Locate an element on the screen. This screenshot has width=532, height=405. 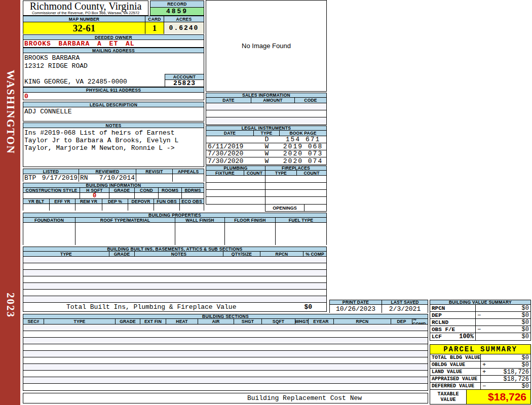
parcel-row: DEFERRED VALUE − $0 is located at coordinates (480, 386).